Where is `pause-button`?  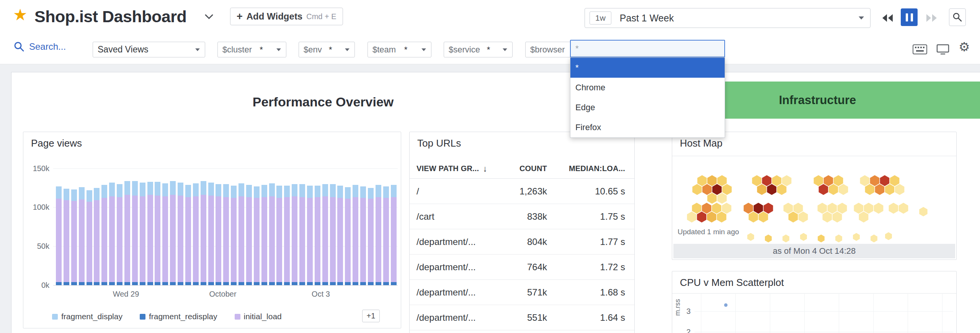 pause-button is located at coordinates (909, 17).